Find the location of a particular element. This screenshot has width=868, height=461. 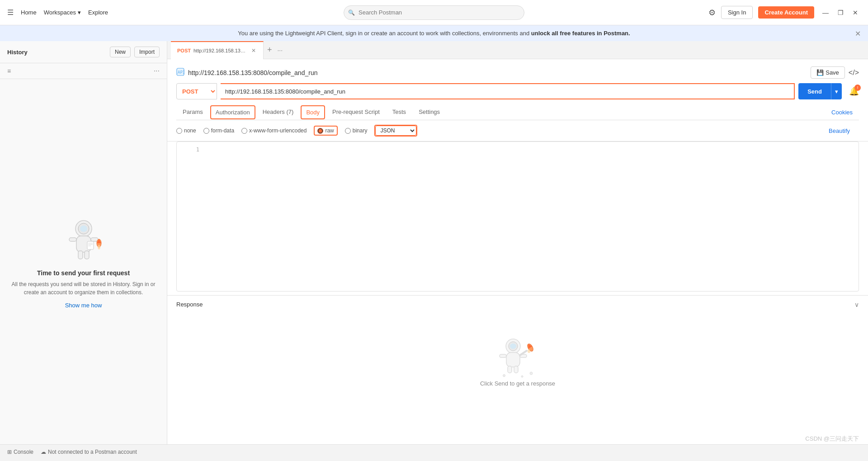

request-tabs: Params Authorization Headers (7) Body Pr… is located at coordinates (518, 113).